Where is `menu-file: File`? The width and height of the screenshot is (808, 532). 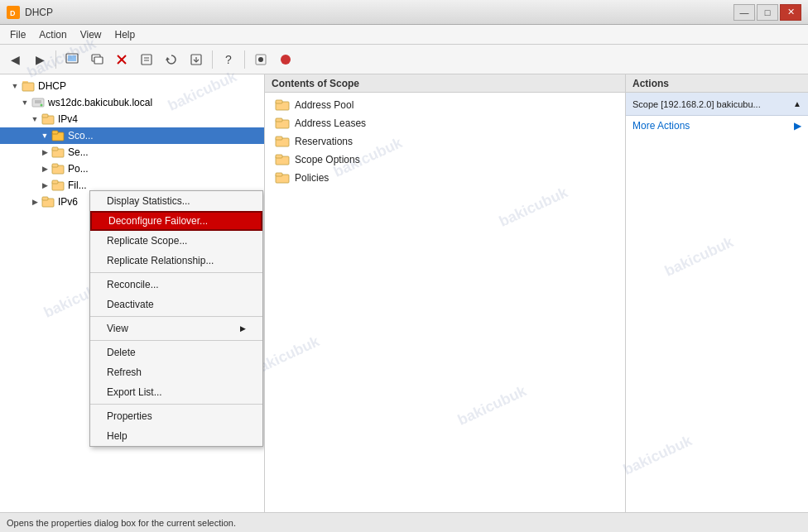 menu-file: File is located at coordinates (18, 35).